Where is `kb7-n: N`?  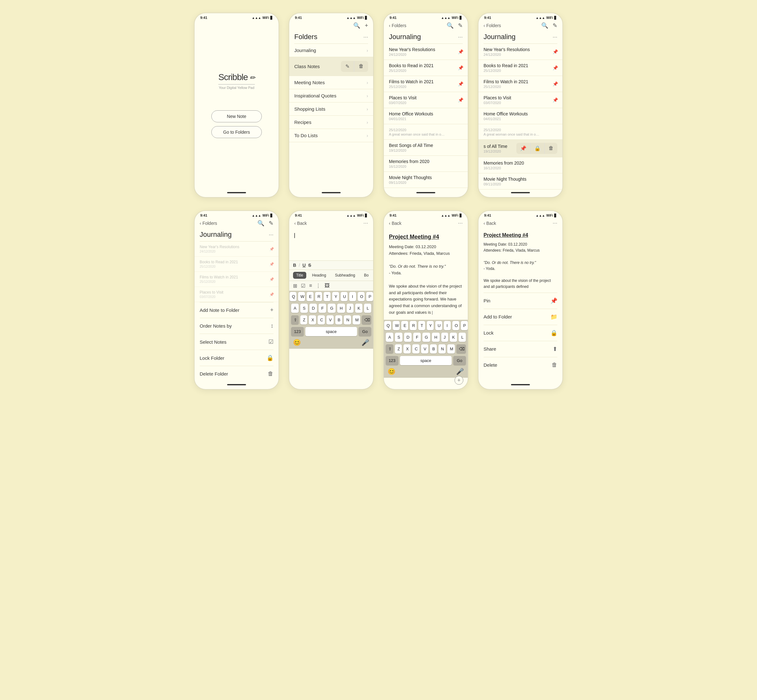
kb7-n: N is located at coordinates (442, 349).